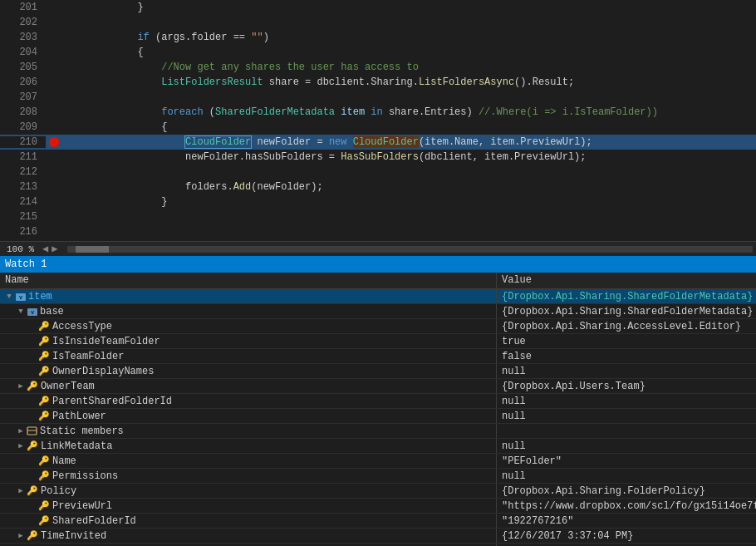 The width and height of the screenshot is (756, 546). Describe the element at coordinates (378, 506) in the screenshot. I see `watch-row-previewurl: ▶ 🔑 PreviewUrl "https://www.dropbox.com/…` at that location.